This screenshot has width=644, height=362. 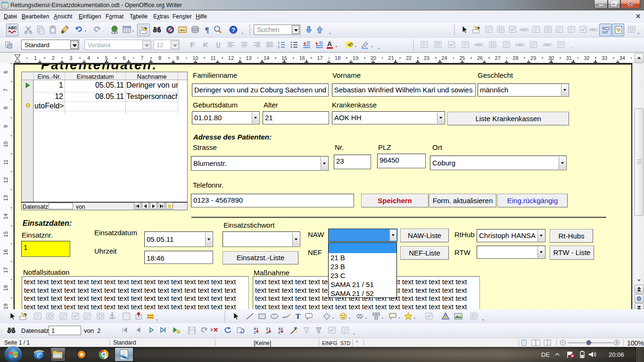 I want to click on svg-text: U, so click(x=218, y=44).